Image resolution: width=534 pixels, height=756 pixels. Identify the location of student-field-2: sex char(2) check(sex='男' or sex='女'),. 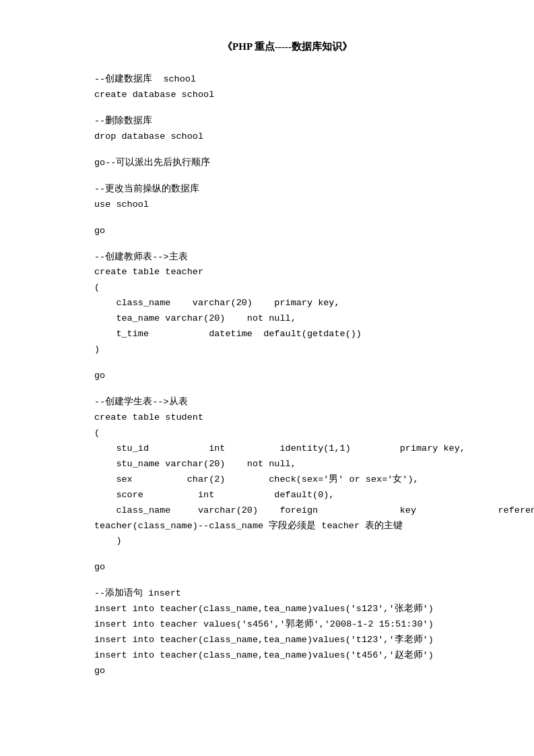
(287, 480).